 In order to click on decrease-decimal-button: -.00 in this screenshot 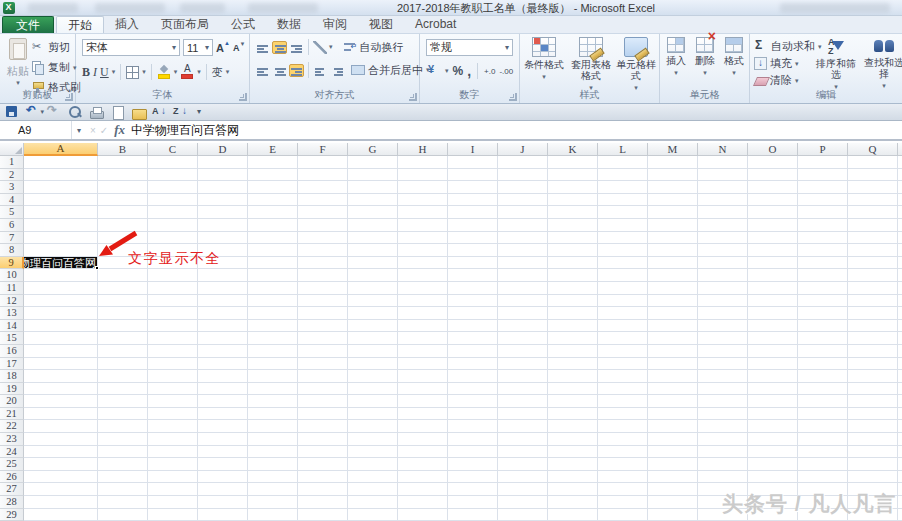, I will do `click(506, 72)`.